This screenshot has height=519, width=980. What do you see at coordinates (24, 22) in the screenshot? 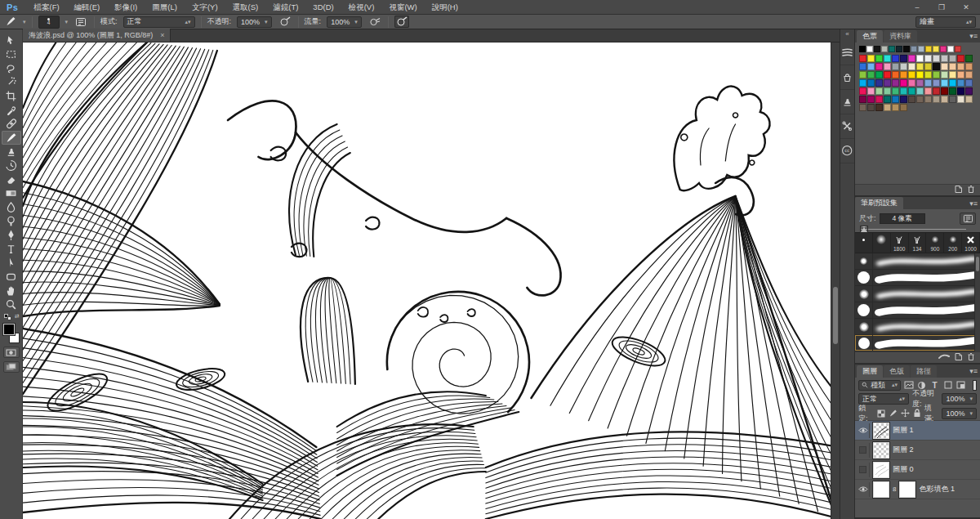
I see `tool-preset-arrow-icon: ▾` at bounding box center [24, 22].